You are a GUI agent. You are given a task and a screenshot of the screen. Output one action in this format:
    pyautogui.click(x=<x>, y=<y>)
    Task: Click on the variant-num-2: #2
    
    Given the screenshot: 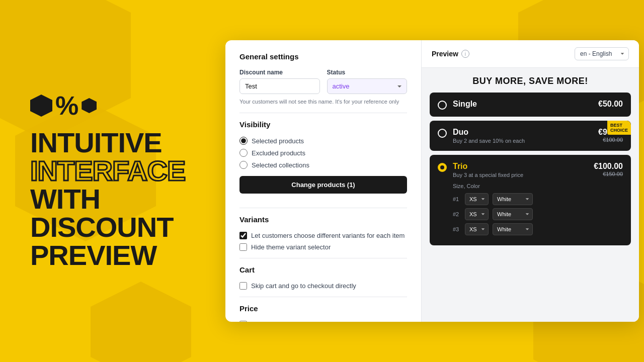 What is the action you would take?
    pyautogui.click(x=457, y=214)
    